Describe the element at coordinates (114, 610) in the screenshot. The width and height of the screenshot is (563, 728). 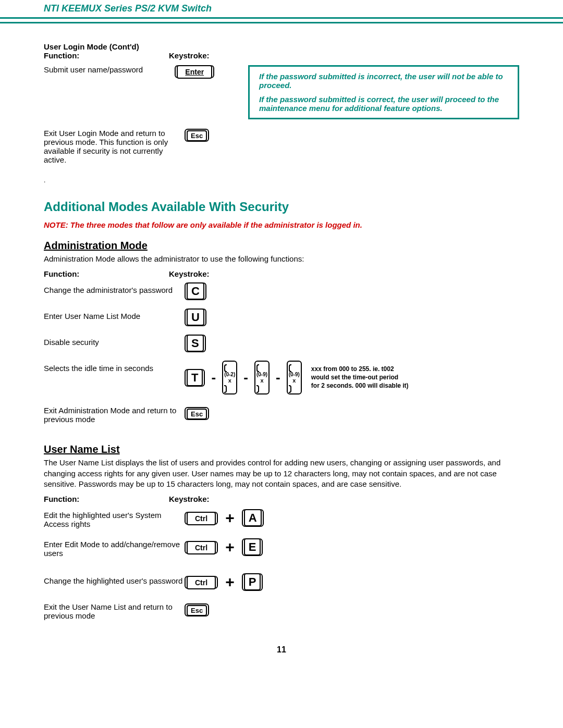
I see `unl-r4-func: Exit the User Name List and return to pr…` at that location.